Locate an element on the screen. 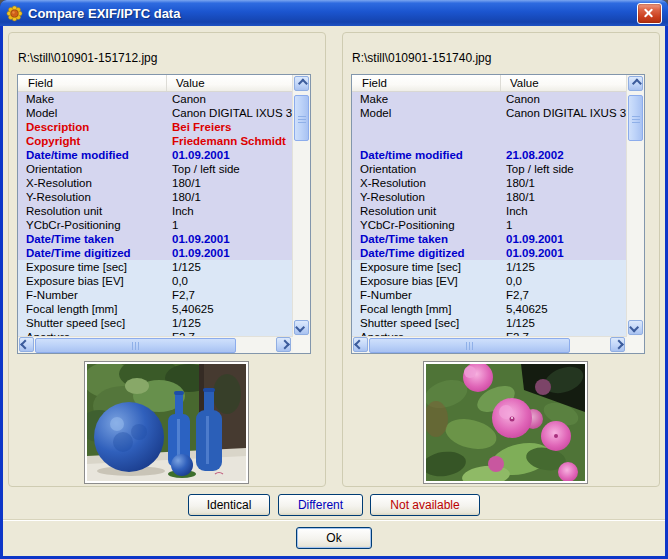 The image size is (668, 559). scroll-up-icon is located at coordinates (303, 84).